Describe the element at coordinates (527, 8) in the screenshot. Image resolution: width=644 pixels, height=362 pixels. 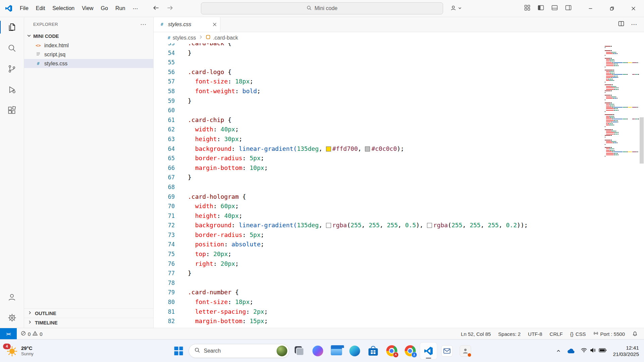
I see `customize-layout-icon` at that location.